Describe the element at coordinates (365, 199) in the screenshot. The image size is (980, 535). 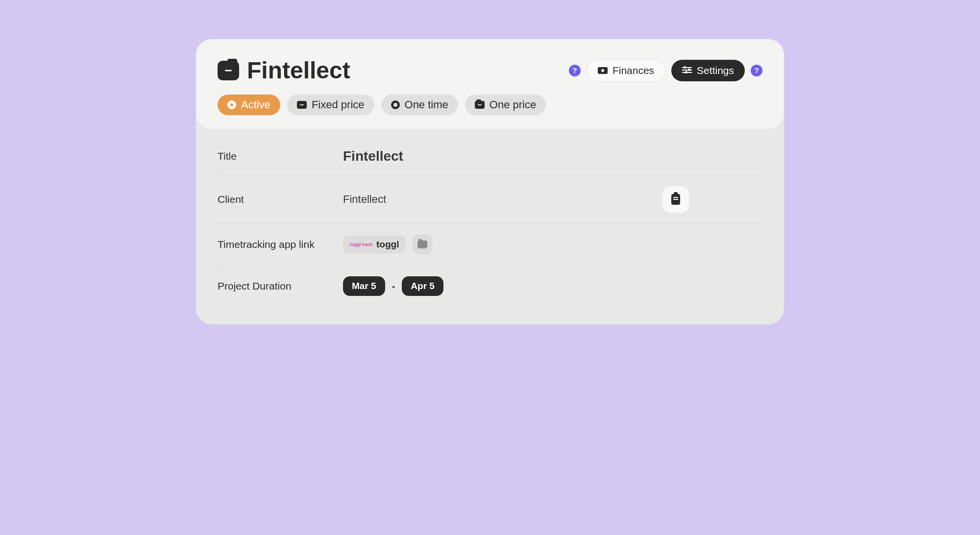
I see `client-value: Fintellect` at that location.